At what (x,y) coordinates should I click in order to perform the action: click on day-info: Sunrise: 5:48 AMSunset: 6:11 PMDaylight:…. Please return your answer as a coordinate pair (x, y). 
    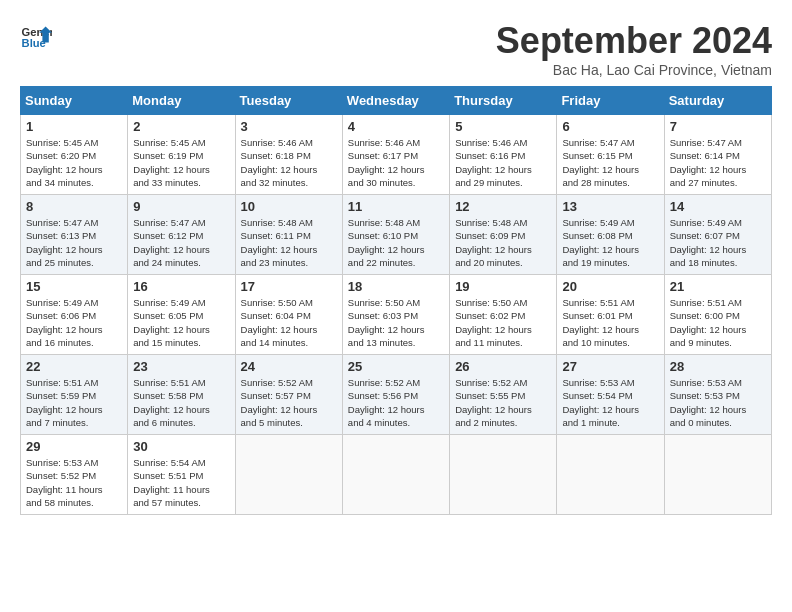
    Looking at the image, I should click on (289, 242).